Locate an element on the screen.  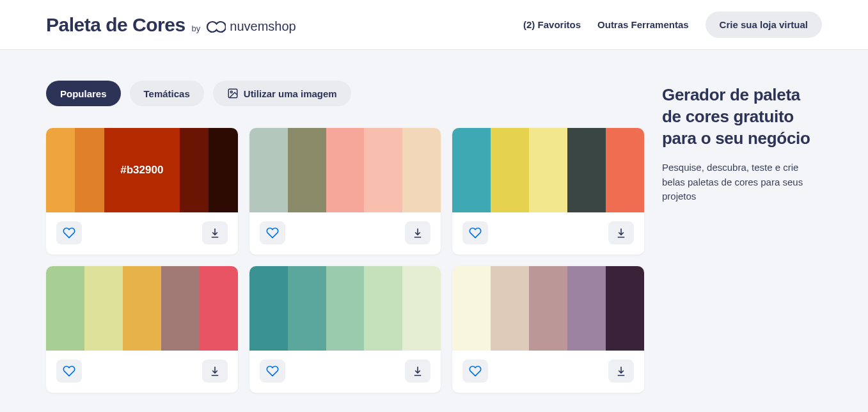
brand-name: nuvemshop is located at coordinates (262, 27).